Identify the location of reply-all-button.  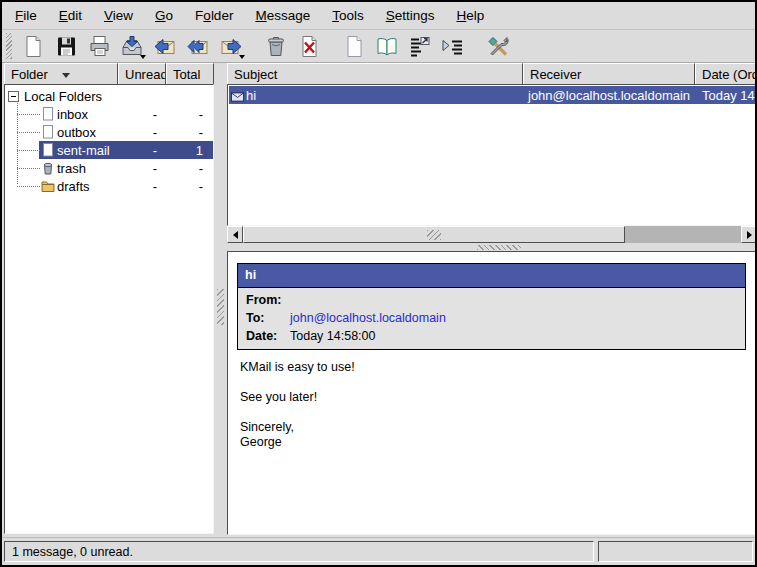
(198, 46).